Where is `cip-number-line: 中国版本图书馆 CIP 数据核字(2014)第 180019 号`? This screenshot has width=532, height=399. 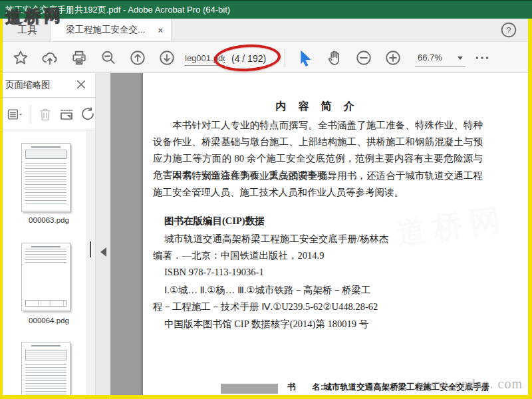 cip-number-line: 中国版本图书馆 CIP 数据核字(2014)第 180019 号 is located at coordinates (266, 325).